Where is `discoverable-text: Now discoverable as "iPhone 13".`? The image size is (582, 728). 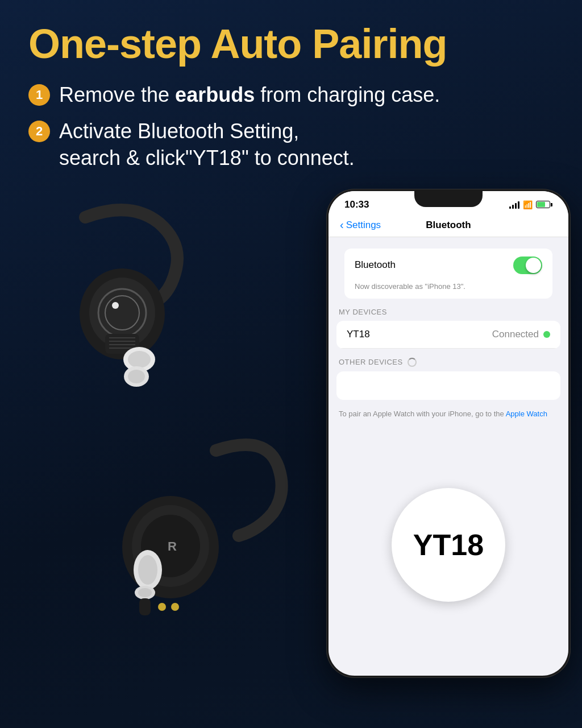
discoverable-text: Now discoverable as "iPhone 13". is located at coordinates (448, 290).